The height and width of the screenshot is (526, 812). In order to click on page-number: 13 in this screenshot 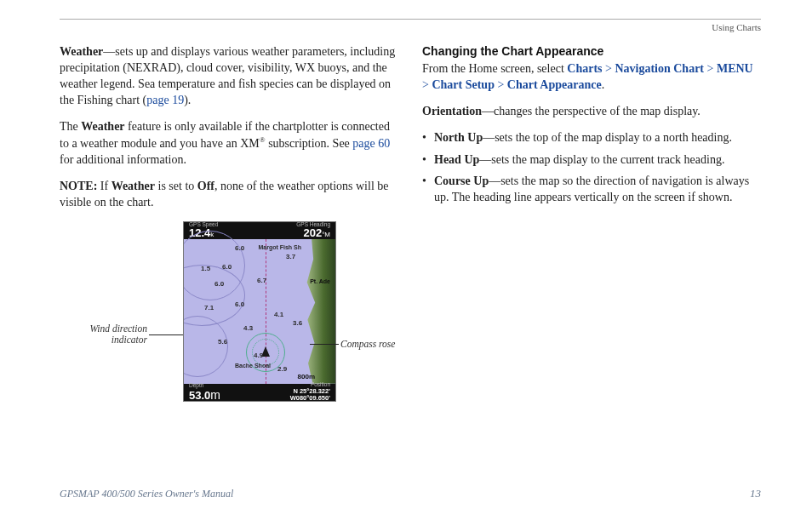, I will do `click(756, 494)`.